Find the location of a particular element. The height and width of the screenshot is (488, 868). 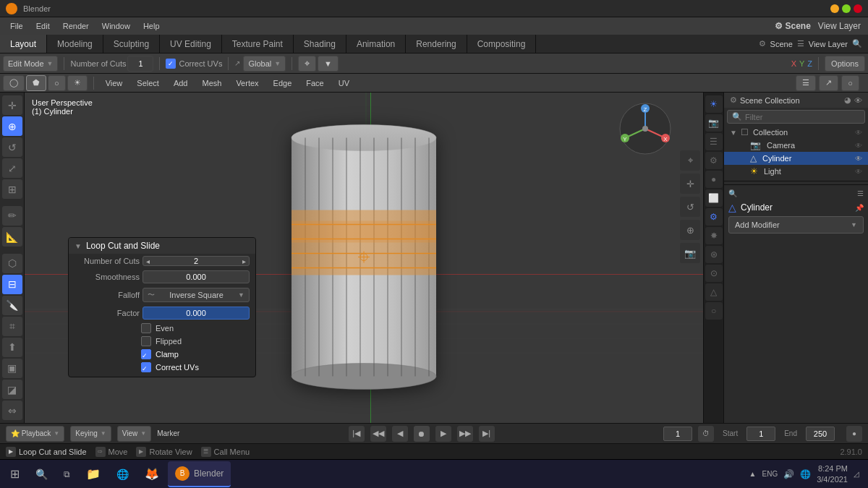

play-back-btn: ◀ is located at coordinates (400, 434).